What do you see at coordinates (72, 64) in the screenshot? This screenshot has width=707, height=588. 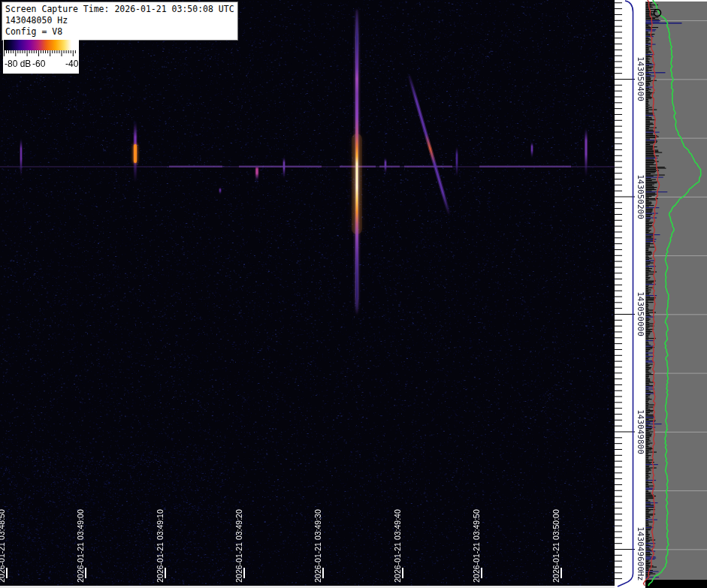 I see `colorbar-label-40db: -40` at bounding box center [72, 64].